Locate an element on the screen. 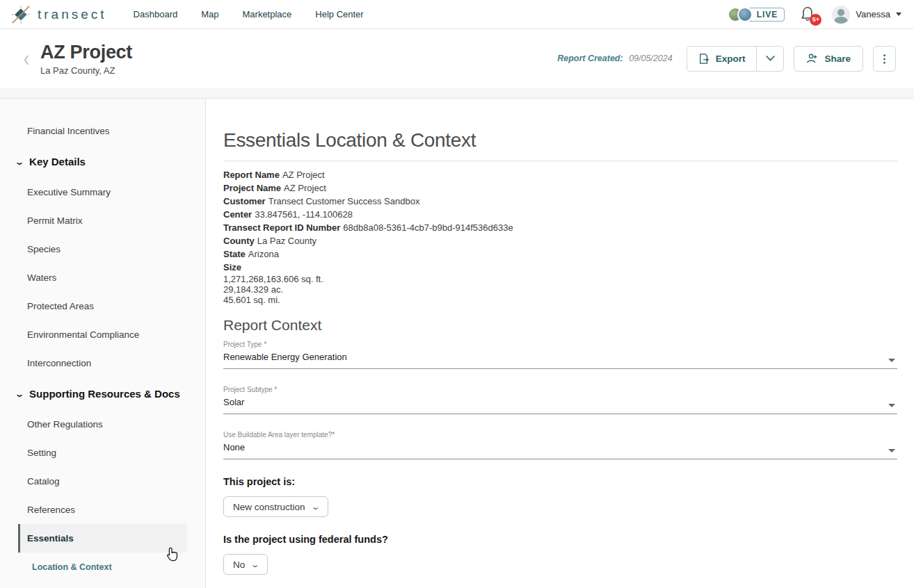 The image size is (914, 588). detail-county: CountyLa Paz County is located at coordinates (561, 240).